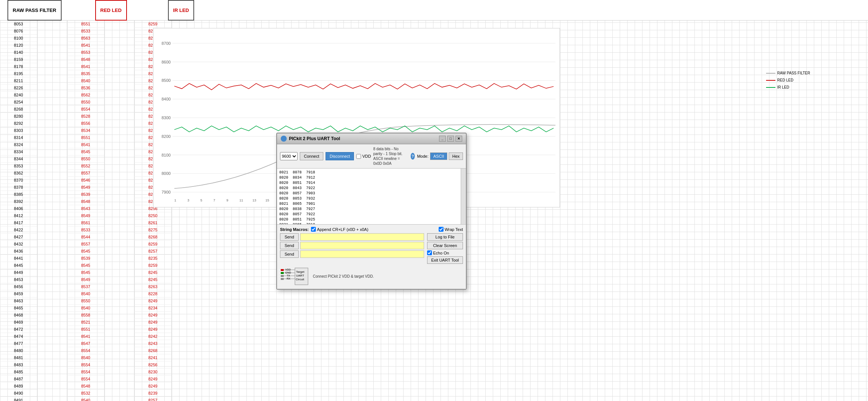  Describe the element at coordinates (391, 156) in the screenshot. I see `toolbar-info: 8 data bits - No parity - 1 Stop bit. AS…` at that location.